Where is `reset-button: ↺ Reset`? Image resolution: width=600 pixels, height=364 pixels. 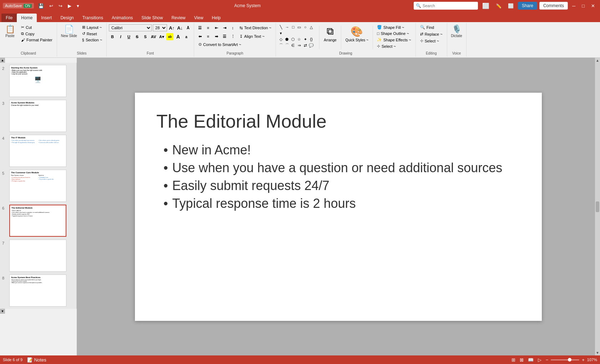 reset-button: ↺ Reset is located at coordinates (92, 34).